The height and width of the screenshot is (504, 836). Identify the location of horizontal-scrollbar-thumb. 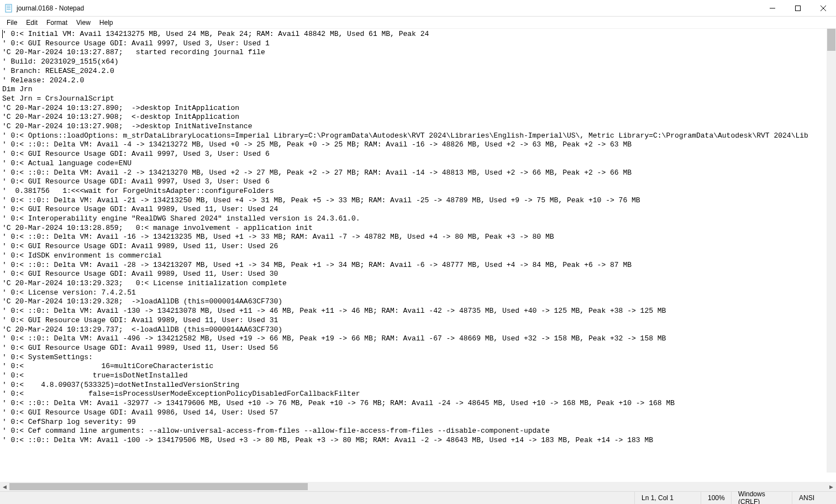
(159, 486).